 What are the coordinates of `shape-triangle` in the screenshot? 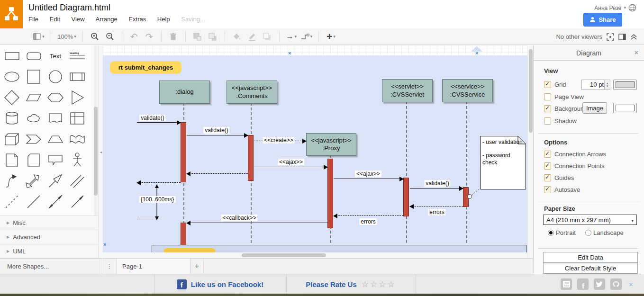 It's located at (77, 98).